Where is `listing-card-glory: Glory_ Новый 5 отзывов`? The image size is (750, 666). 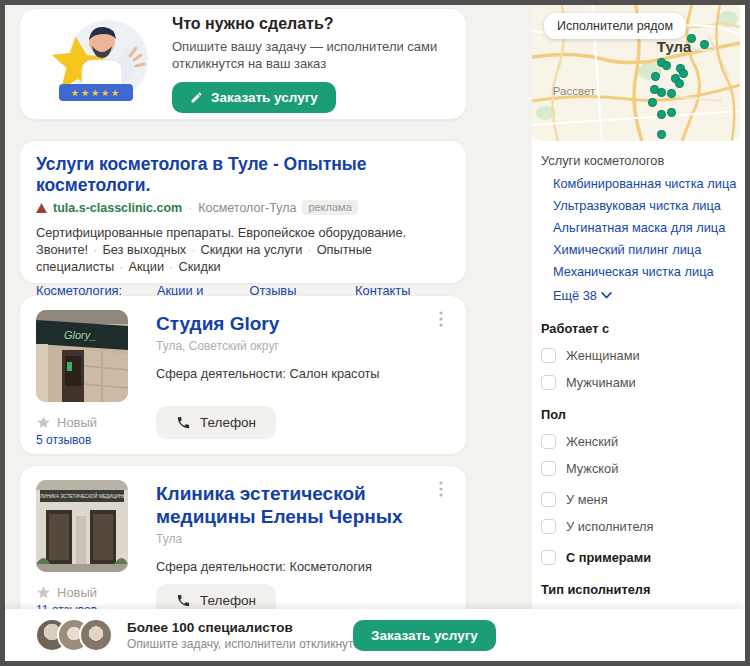
listing-card-glory: Glory_ Новый 5 отзывов is located at coordinates (243, 375).